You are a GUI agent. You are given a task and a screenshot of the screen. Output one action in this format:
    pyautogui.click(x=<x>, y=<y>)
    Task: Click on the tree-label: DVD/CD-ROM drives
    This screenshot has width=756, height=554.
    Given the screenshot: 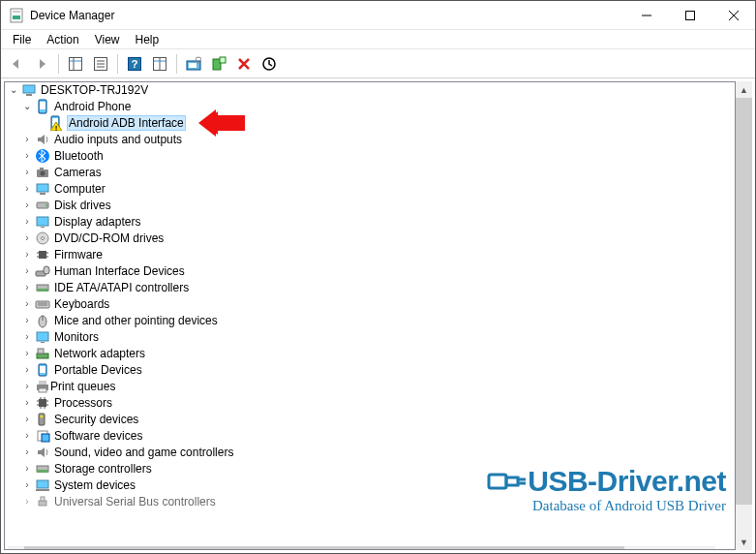 What is the action you would take?
    pyautogui.click(x=108, y=238)
    